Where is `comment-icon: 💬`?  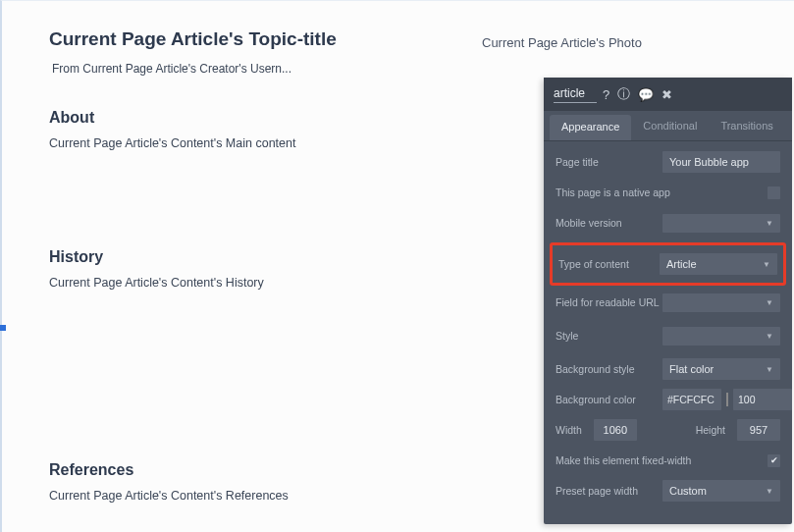
comment-icon: 💬 is located at coordinates (646, 94).